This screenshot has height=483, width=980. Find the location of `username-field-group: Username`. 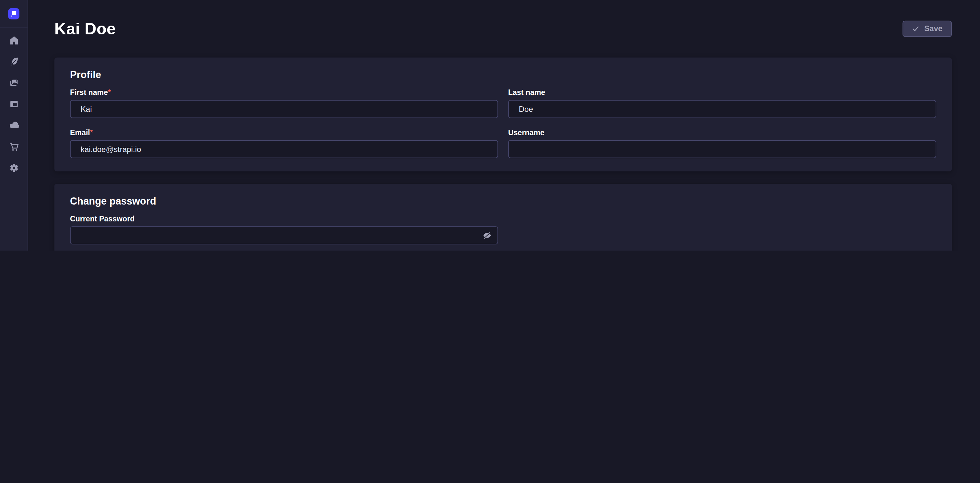

username-field-group: Username is located at coordinates (722, 143).